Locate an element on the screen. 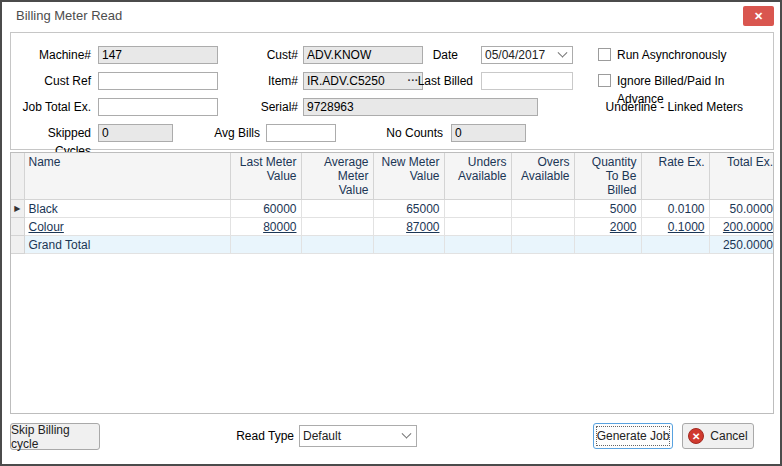 This screenshot has height=466, width=782. cust-ref-label: Cust Ref is located at coordinates (51, 81).